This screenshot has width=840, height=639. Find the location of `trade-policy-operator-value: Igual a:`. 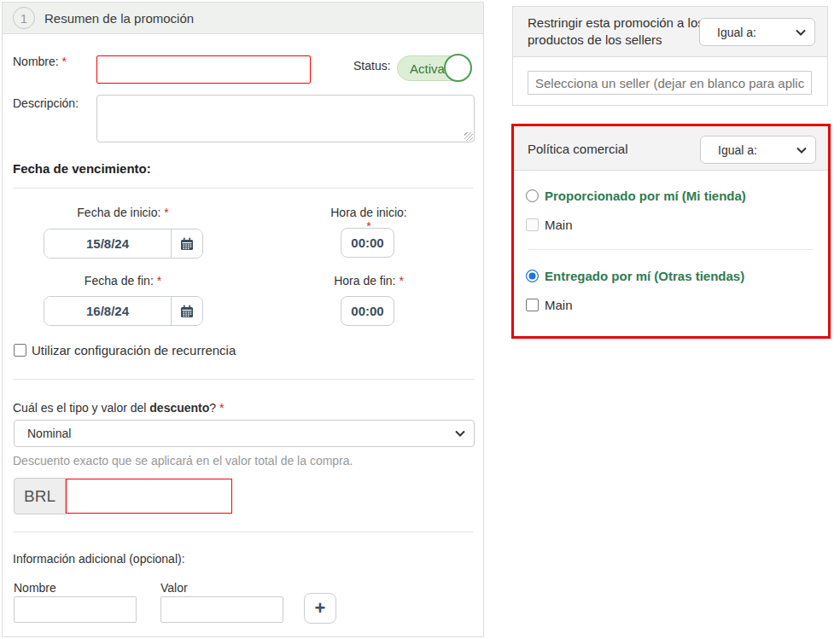

trade-policy-operator-value: Igual a: is located at coordinates (738, 150).